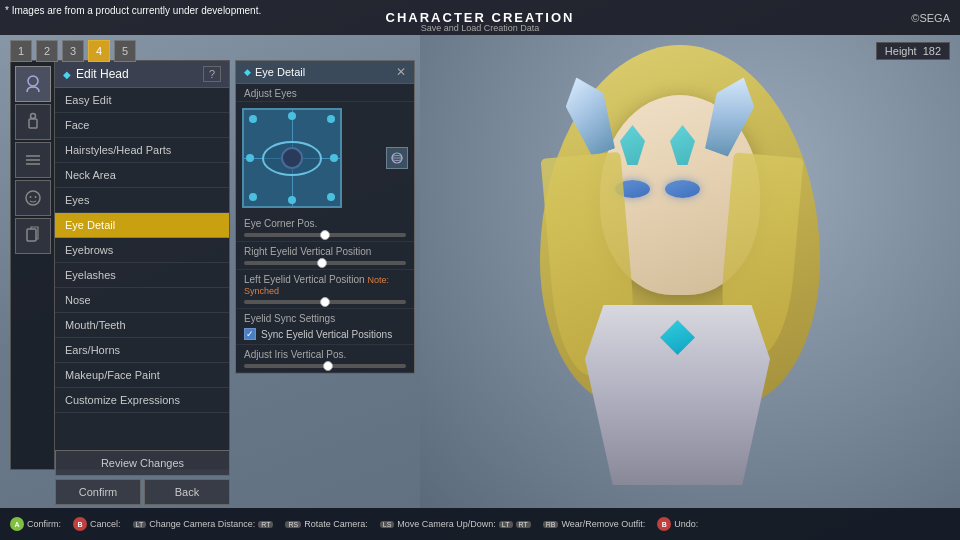 Image resolution: width=960 pixels, height=540 pixels. What do you see at coordinates (98, 492) in the screenshot?
I see `confirm-button: Confirm` at bounding box center [98, 492].